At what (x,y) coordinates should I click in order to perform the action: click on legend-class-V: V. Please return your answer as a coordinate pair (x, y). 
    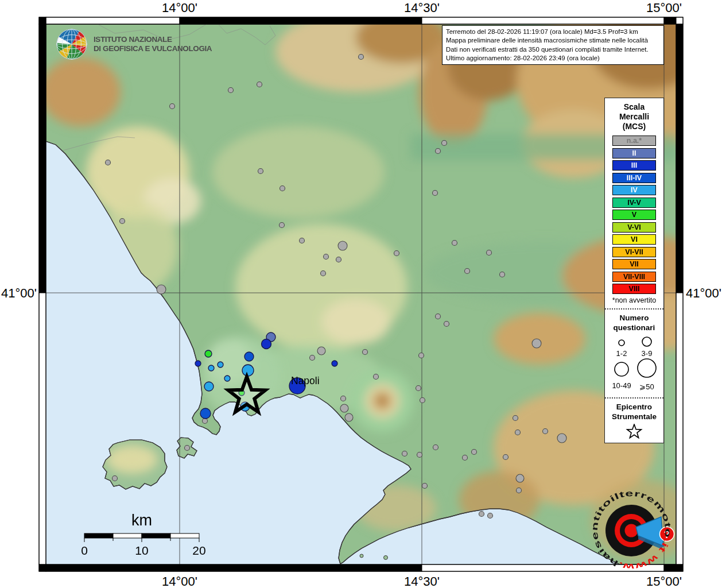
    Looking at the image, I should click on (634, 215).